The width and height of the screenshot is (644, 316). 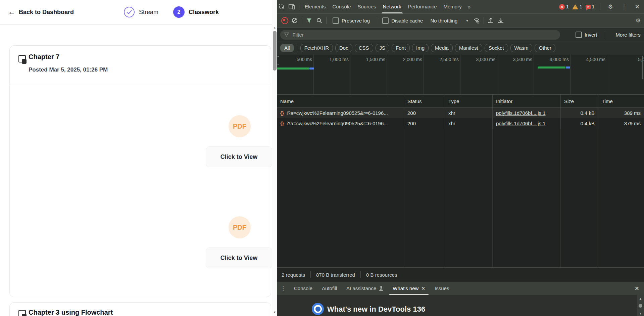 I want to click on chip-media: Media, so click(x=442, y=48).